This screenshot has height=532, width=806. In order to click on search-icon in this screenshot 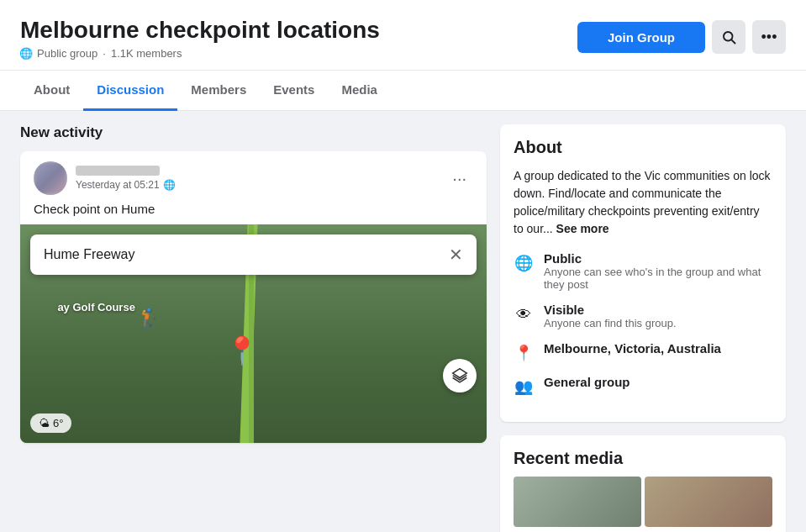, I will do `click(729, 37)`.